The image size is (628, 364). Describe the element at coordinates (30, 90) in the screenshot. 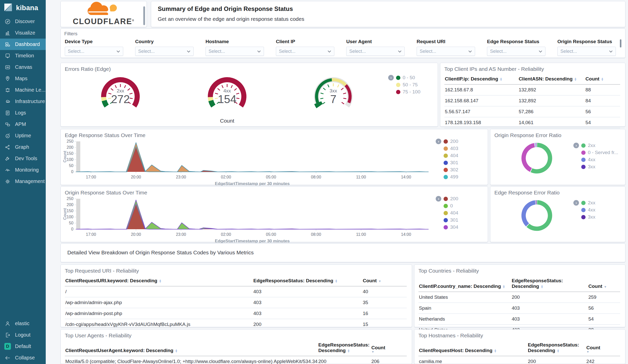

I see `sidebar-item-label: Machine Le...` at that location.